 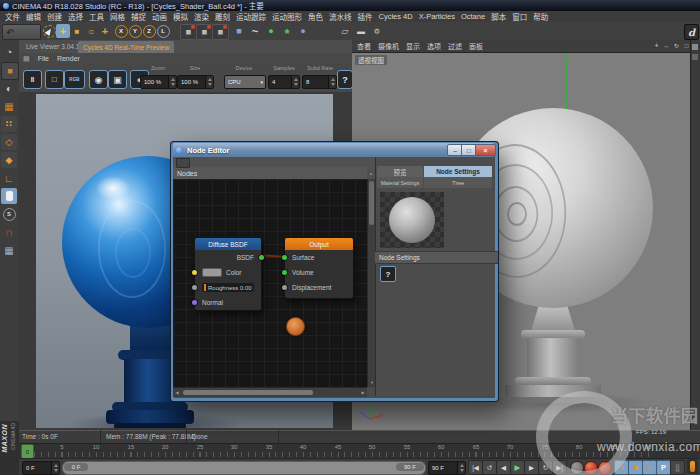 What do you see at coordinates (9, 178) in the screenshot?
I see `object-axis-mode-button: ∟` at bounding box center [9, 178].